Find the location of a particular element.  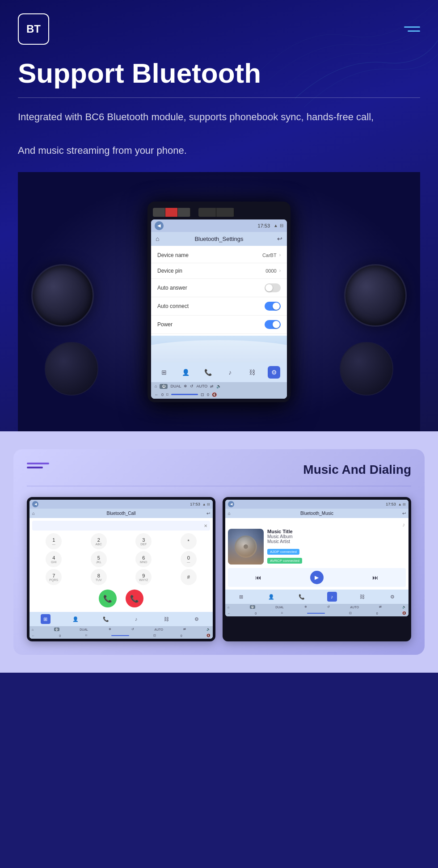

power-row: Power is located at coordinates (219, 324).